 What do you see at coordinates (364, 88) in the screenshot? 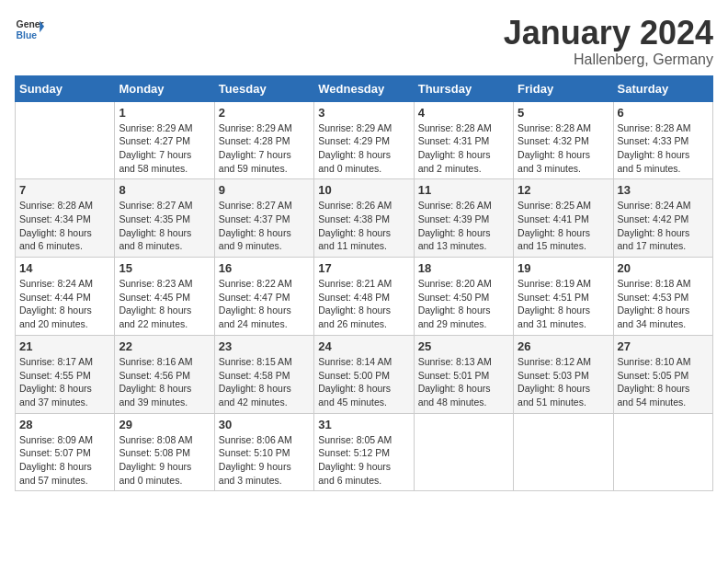
I see `calendar-header-row: Sunday Monday Tuesday Wednesday Thursday…` at bounding box center [364, 88].